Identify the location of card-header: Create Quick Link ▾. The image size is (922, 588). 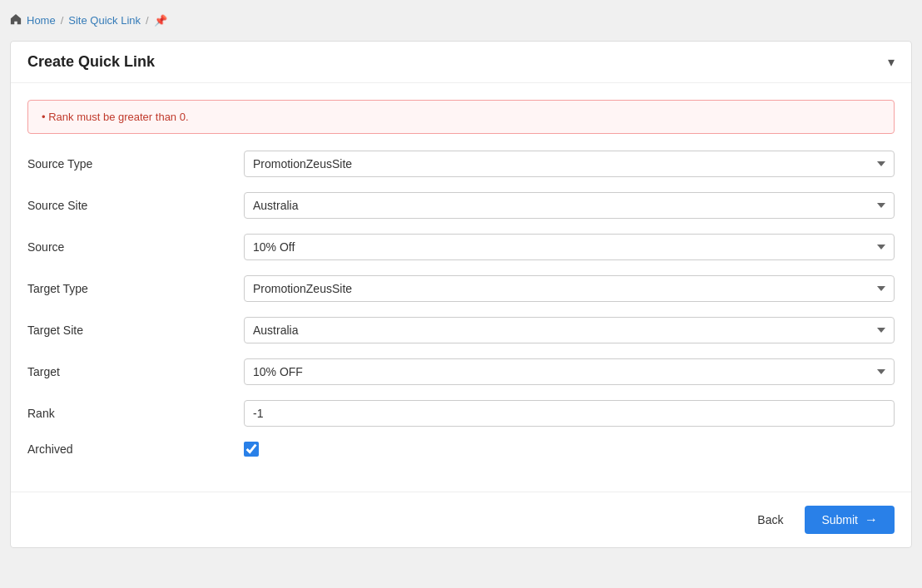
(461, 62).